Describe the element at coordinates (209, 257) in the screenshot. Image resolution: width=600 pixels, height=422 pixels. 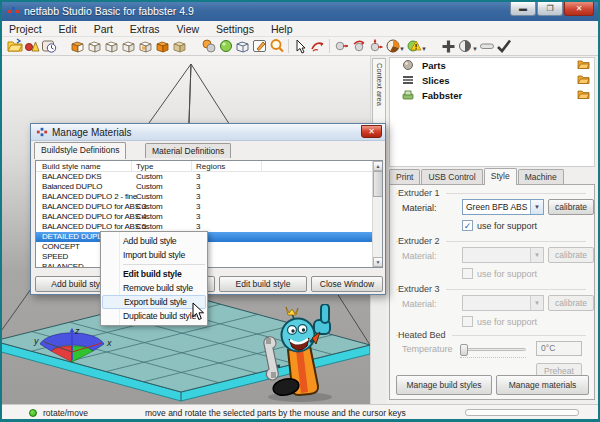
I see `buildstyle-row: SPEED` at that location.